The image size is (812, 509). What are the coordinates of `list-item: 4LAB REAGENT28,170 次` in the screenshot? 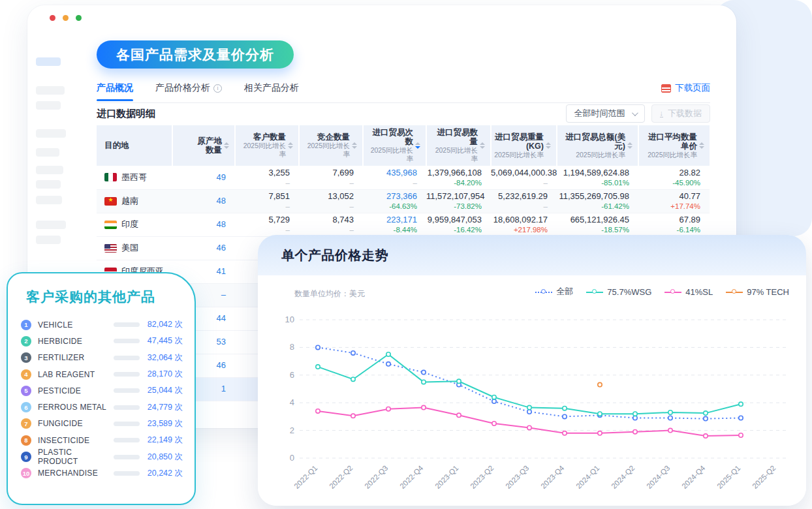 It's located at (102, 375).